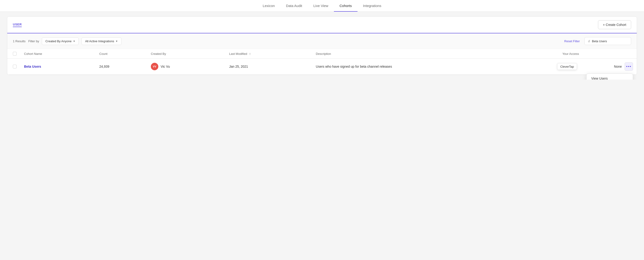  I want to click on reset-filter-button: Reset Filter, so click(572, 41).